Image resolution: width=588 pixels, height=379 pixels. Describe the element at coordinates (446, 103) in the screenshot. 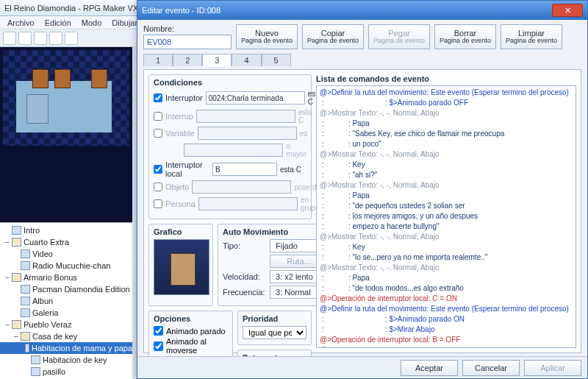

I see `command-line: : : $>Animado parado OFF` at that location.